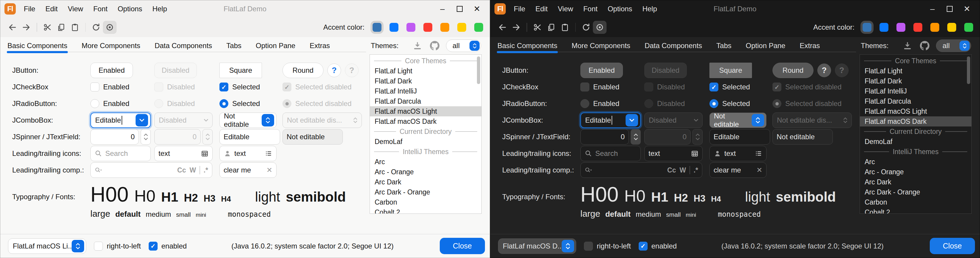  I want to click on menu-help: Help, so click(160, 9).